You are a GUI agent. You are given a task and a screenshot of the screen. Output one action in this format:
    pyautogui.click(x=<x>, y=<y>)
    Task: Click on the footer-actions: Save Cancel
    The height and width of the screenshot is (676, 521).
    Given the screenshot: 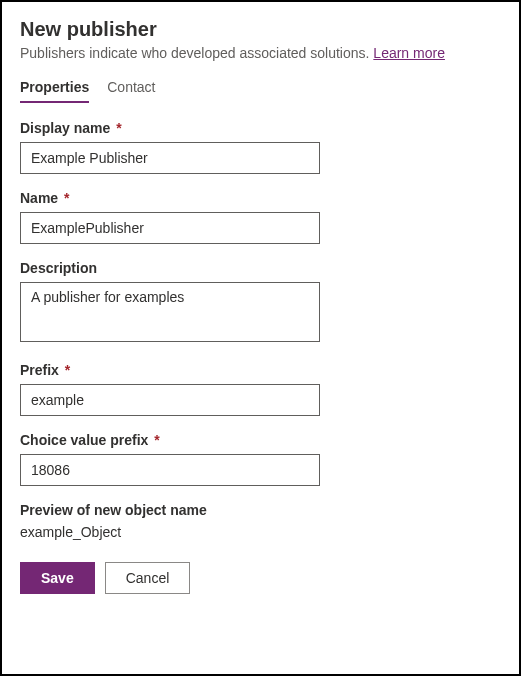 What is the action you would take?
    pyautogui.click(x=260, y=578)
    